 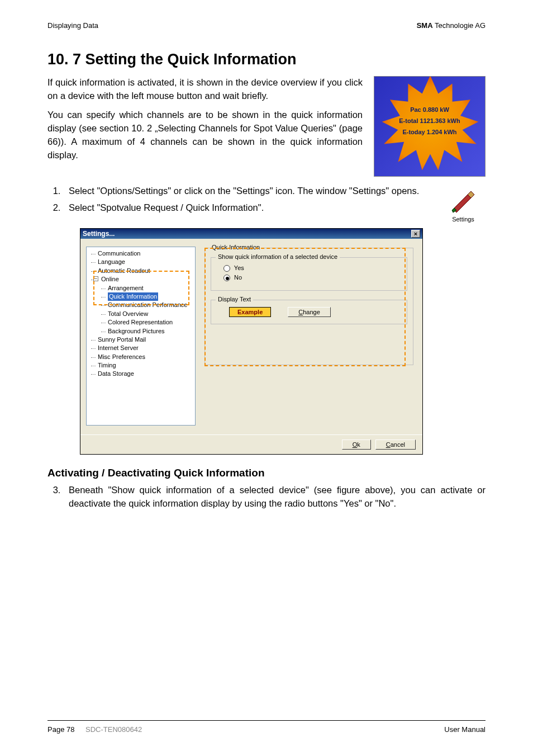 I want to click on close-icon: ×, so click(x=416, y=234).